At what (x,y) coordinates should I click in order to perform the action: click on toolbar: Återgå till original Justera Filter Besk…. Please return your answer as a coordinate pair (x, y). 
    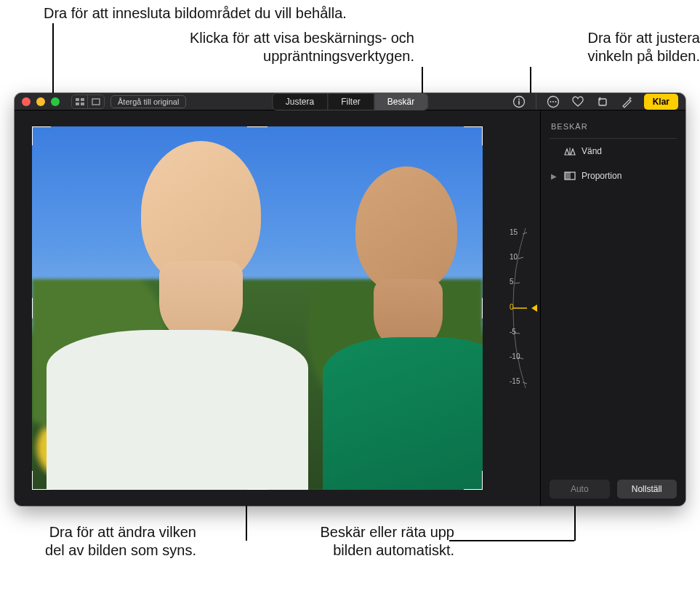
    Looking at the image, I should click on (350, 102).